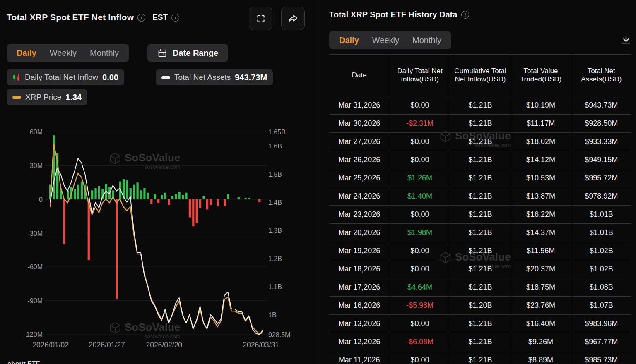 This screenshot has width=636, height=364. I want to click on value-cell: -$2.31M, so click(420, 124).